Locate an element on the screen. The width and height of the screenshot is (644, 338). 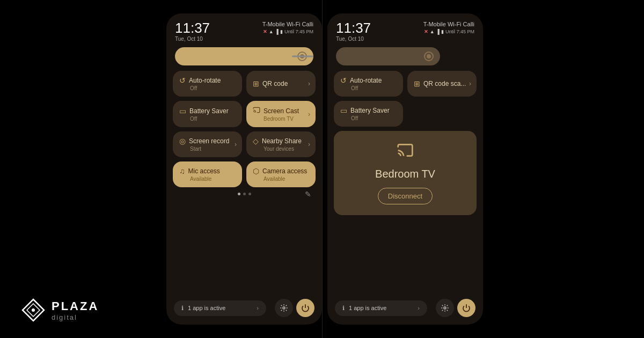
right-qr-icon: ⊞ is located at coordinates (417, 84).